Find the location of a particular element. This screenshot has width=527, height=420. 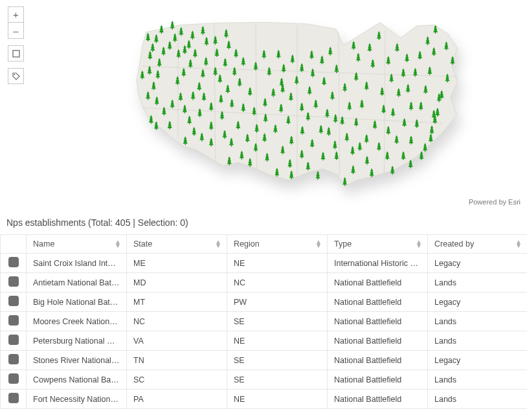

table-row: Saint Croix Island Internati...MENEInter… is located at coordinates (264, 263).